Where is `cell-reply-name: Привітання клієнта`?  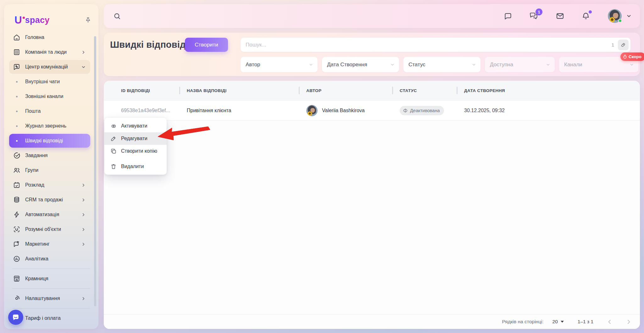
cell-reply-name: Привітання клієнта is located at coordinates (239, 111).